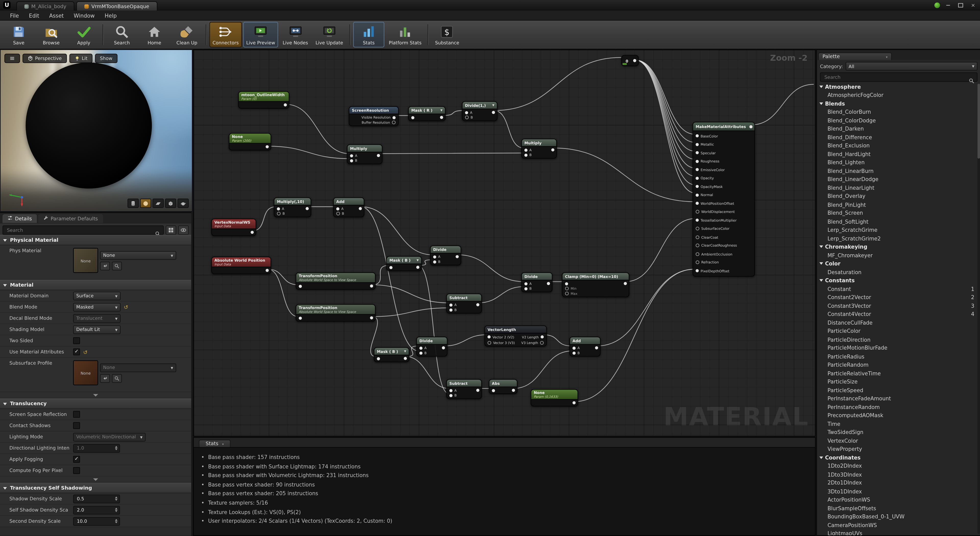 This screenshot has height=536, width=980. I want to click on toolbar-button-save: Save, so click(19, 35).